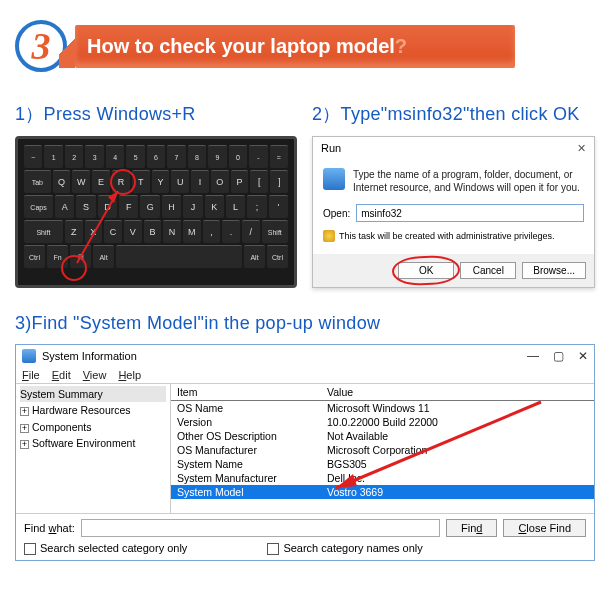 The width and height of the screenshot is (610, 610). Describe the element at coordinates (382, 492) in the screenshot. I see `table-row-system-model: System ModelVostro 3669` at that location.